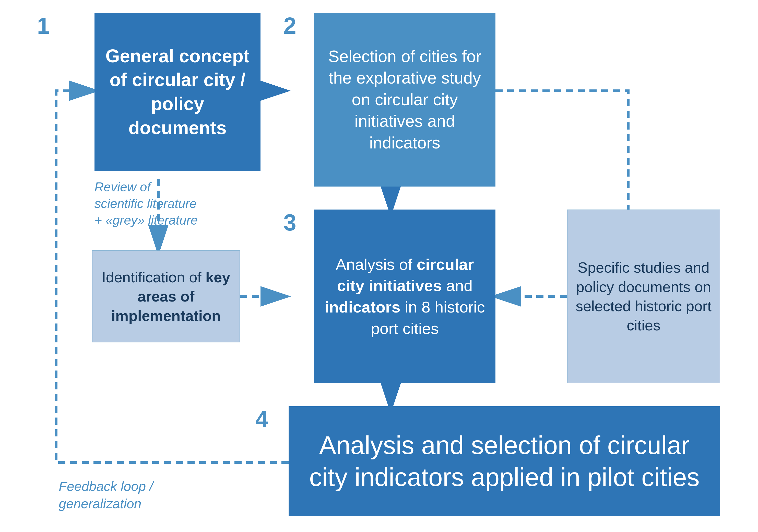 This screenshot has height=532, width=758. What do you see at coordinates (644, 297) in the screenshot?
I see `box-specific-label: Specific studies and policy documents on…` at bounding box center [644, 297].